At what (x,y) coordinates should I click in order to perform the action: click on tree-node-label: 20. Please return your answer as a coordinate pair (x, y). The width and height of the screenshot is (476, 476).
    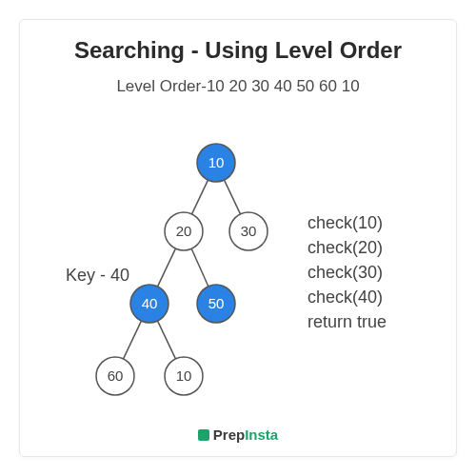
    Looking at the image, I should click on (185, 230).